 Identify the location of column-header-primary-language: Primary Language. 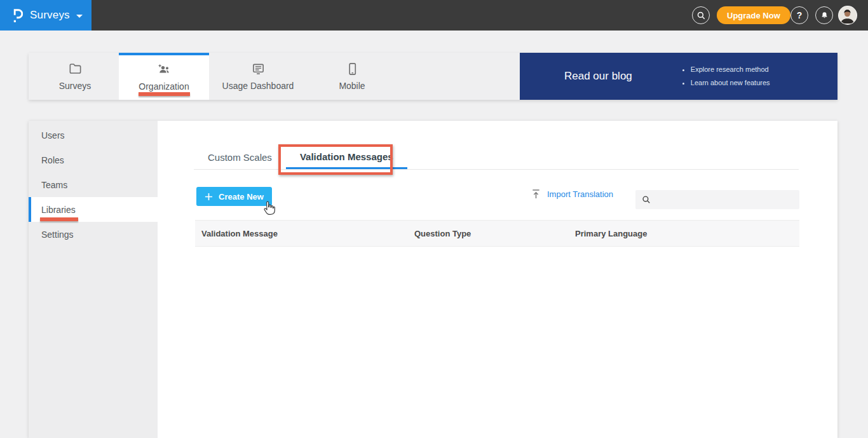
(688, 234).